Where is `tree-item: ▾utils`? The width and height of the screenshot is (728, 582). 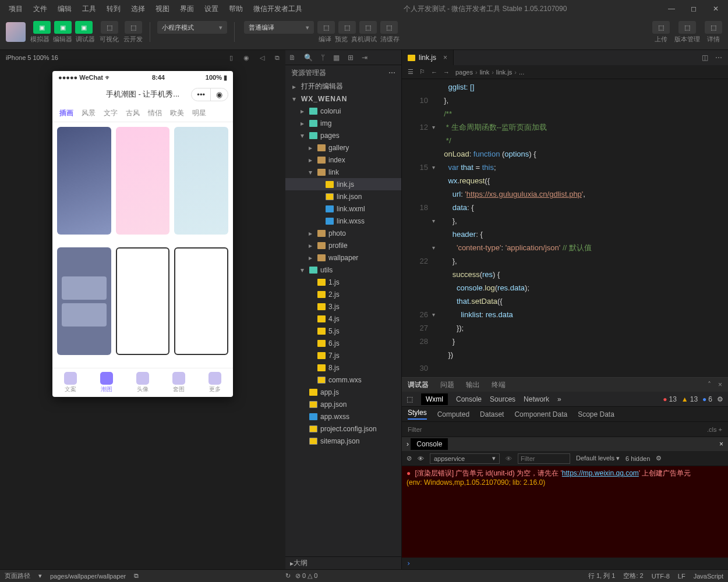
tree-item: ▾utils is located at coordinates (344, 270).